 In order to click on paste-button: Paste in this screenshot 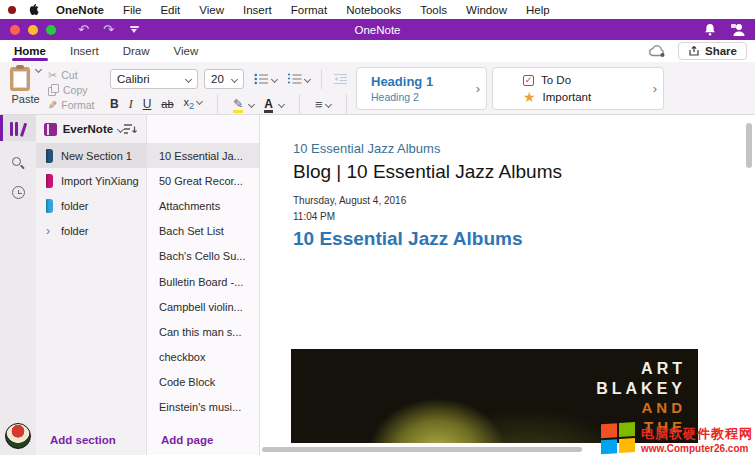, I will do `click(26, 86)`.